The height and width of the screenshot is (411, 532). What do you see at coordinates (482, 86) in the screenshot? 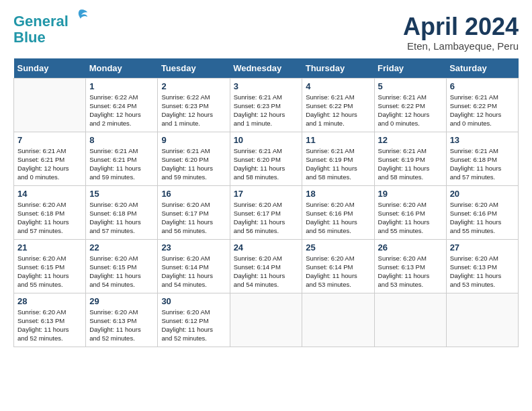
I see `day-number: 6` at bounding box center [482, 86].